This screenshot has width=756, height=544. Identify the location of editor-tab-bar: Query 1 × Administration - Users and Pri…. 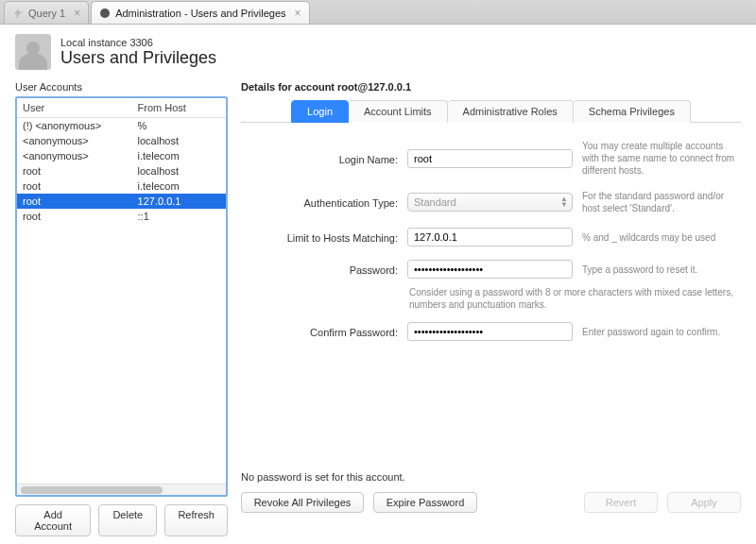
(378, 12).